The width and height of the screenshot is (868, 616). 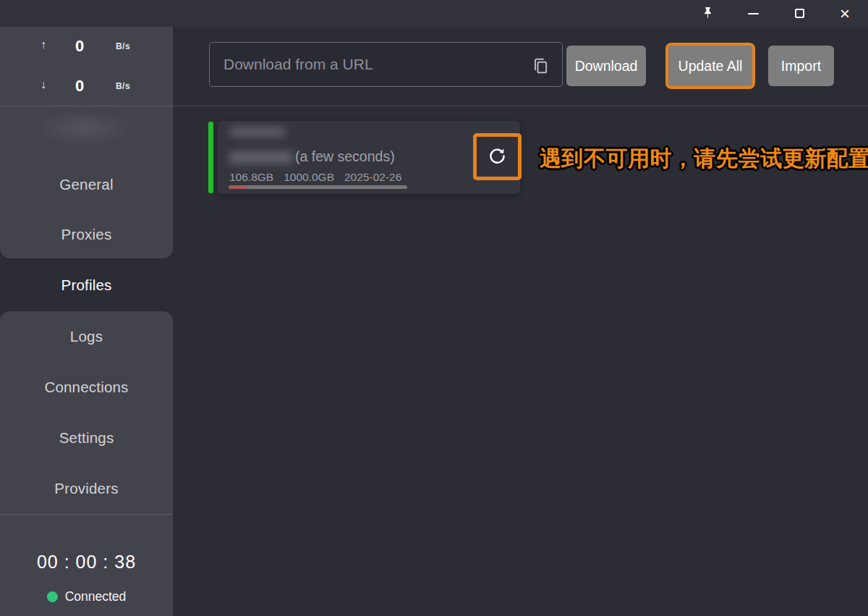 What do you see at coordinates (540, 66) in the screenshot?
I see `paste-from-clipboard-button` at bounding box center [540, 66].